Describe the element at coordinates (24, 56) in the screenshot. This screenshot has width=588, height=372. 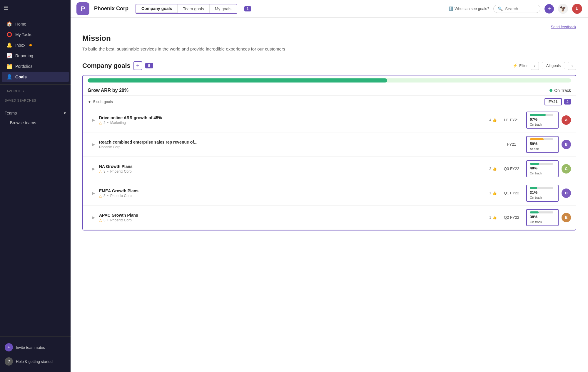
I see `sidebar-item-label: Reporting` at that location.